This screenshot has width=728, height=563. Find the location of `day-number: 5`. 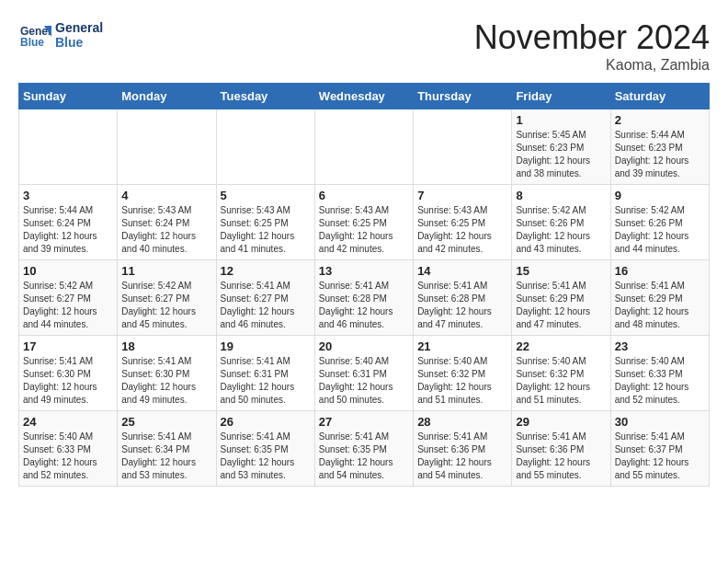

day-number: 5 is located at coordinates (266, 195).